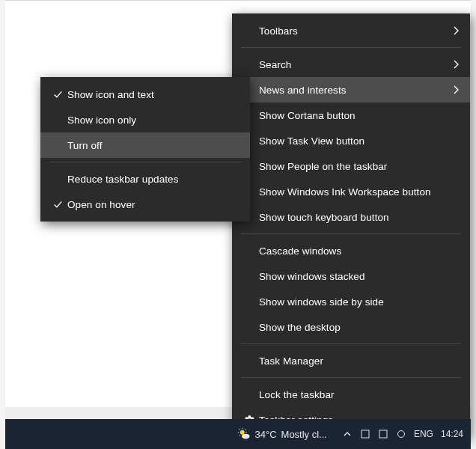 The image size is (476, 449). I want to click on menu-item-show-touch-keyboard: Show touch keyboard button, so click(351, 217).